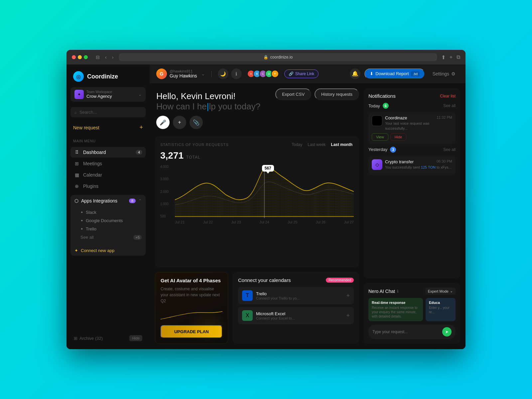 This screenshot has width=532, height=399. What do you see at coordinates (192, 295) in the screenshot?
I see `ai-avatar-desc: Create, costume and visualise your assis…` at bounding box center [192, 295].